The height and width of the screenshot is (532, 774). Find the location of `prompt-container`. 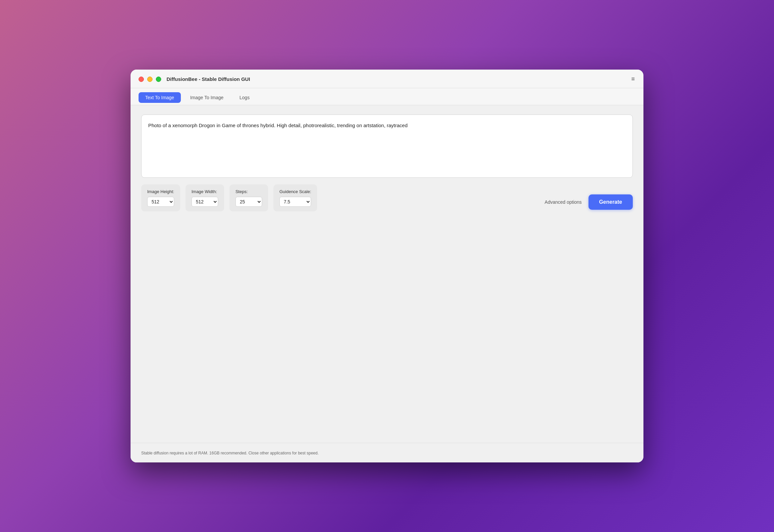

prompt-container is located at coordinates (387, 146).